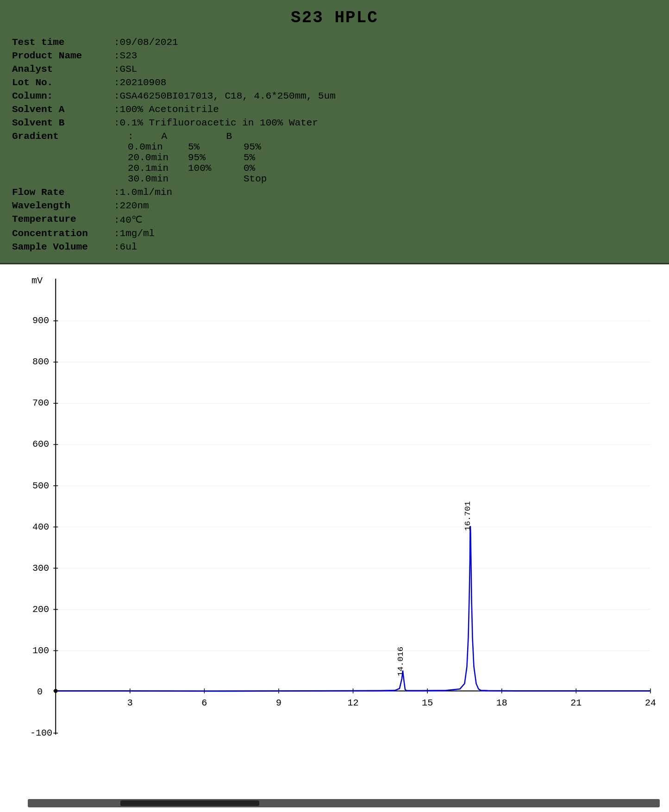 This screenshot has width=669, height=812. What do you see at coordinates (400, 662) in the screenshot?
I see `peak1-label: 14.016` at bounding box center [400, 662].